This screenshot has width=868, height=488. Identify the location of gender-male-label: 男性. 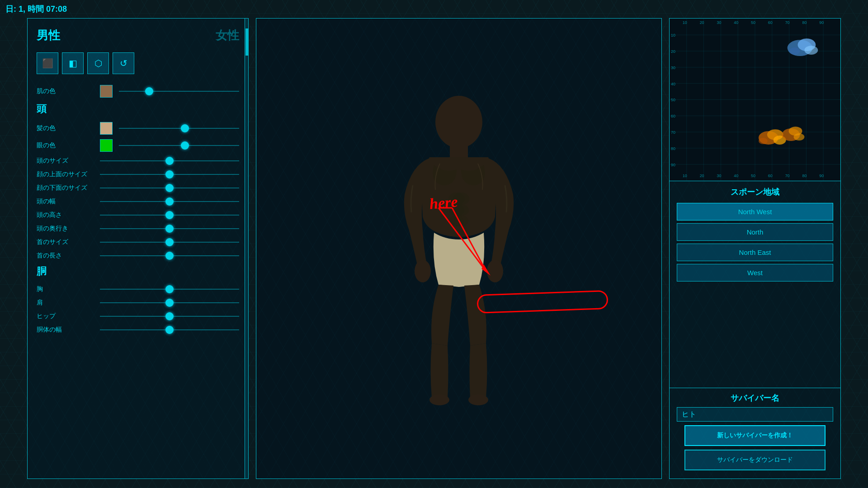
(48, 35).